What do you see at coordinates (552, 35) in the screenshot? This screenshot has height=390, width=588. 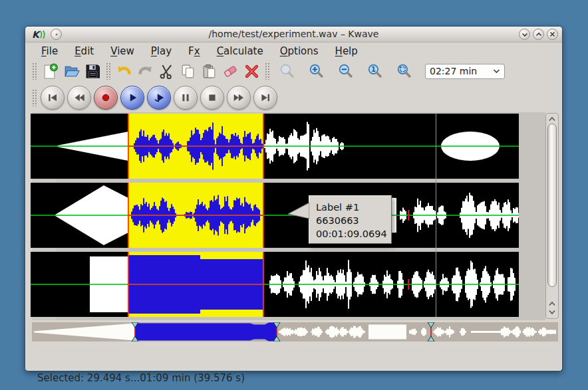 I see `close-button` at bounding box center [552, 35].